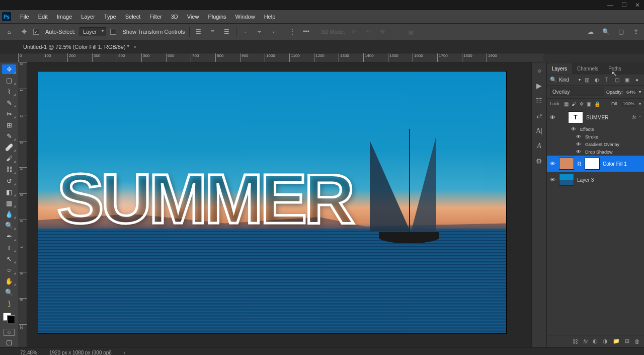 The image size is (644, 355). Describe the element at coordinates (591, 32) in the screenshot. I see `cloud-icon: ☁` at that location.